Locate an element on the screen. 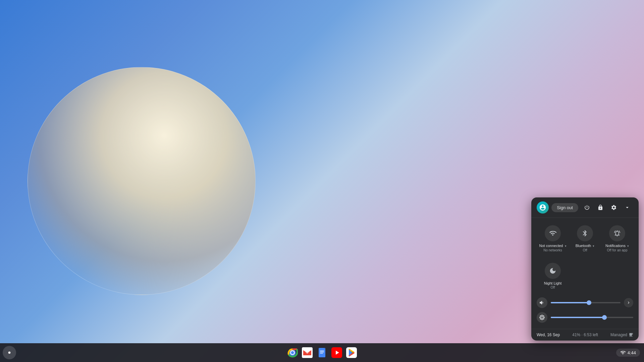 The width and height of the screenshot is (644, 362). brightness-thumb is located at coordinates (604, 317).